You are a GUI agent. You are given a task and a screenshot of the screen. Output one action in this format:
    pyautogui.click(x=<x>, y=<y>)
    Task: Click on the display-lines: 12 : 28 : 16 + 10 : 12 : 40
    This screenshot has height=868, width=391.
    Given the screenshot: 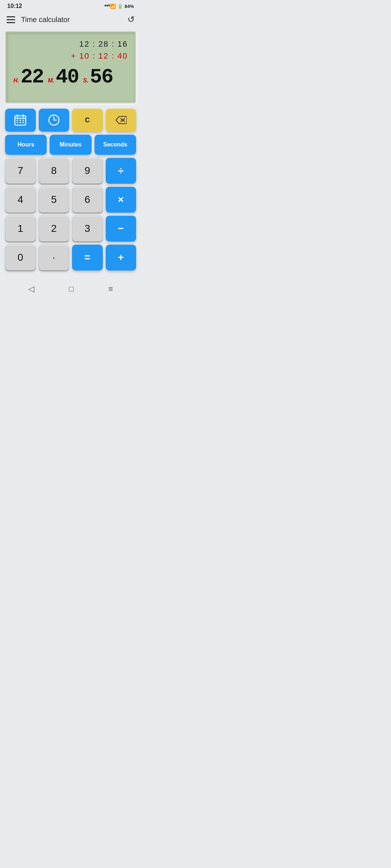 What is the action you would take?
    pyautogui.click(x=71, y=50)
    